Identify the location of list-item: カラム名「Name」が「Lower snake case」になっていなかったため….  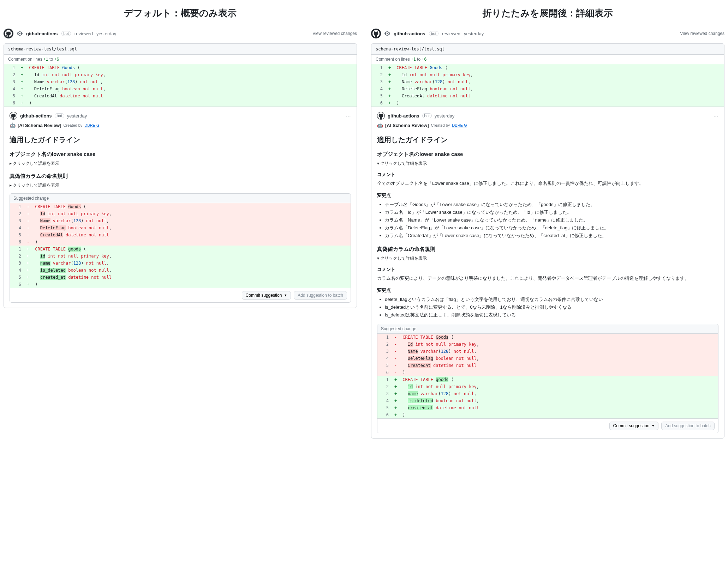
(551, 220).